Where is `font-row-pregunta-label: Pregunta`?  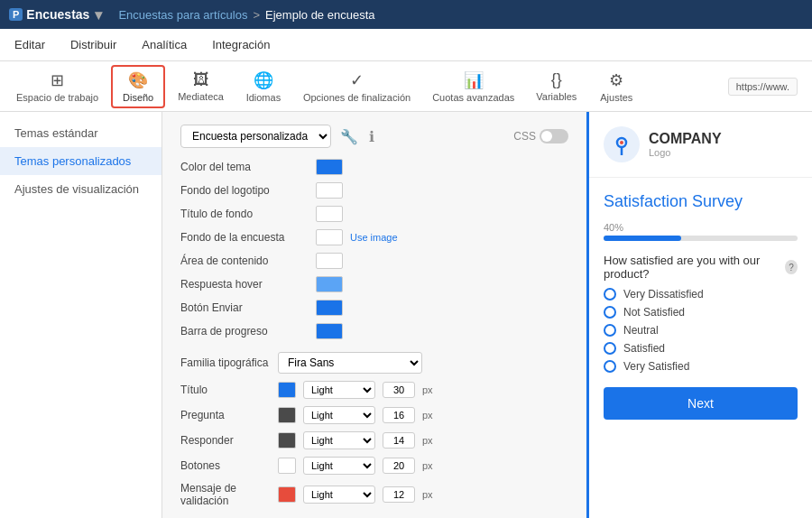
font-row-pregunta-label: Pregunta is located at coordinates (226, 415).